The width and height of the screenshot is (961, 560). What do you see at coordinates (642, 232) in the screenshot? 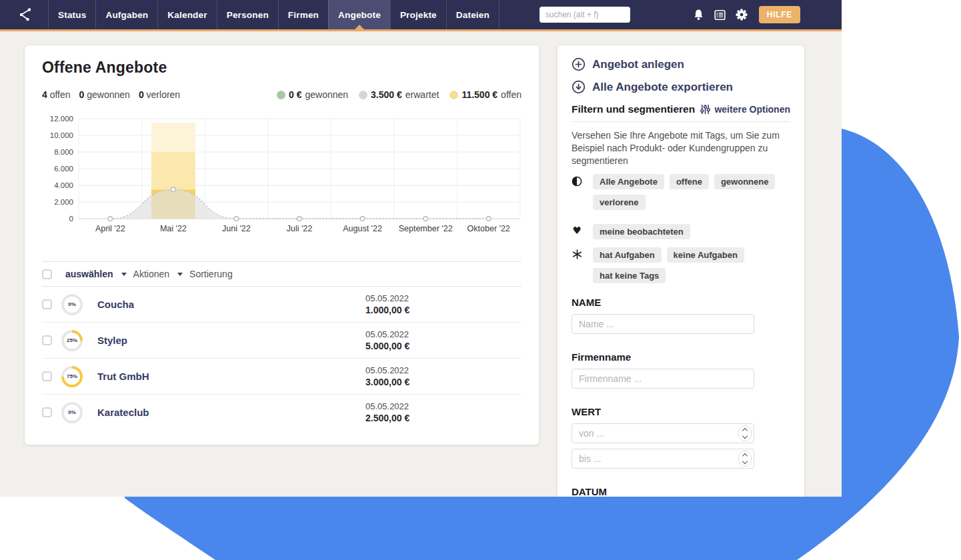
I see `tag-filter-pill: meine beobachteten` at bounding box center [642, 232].